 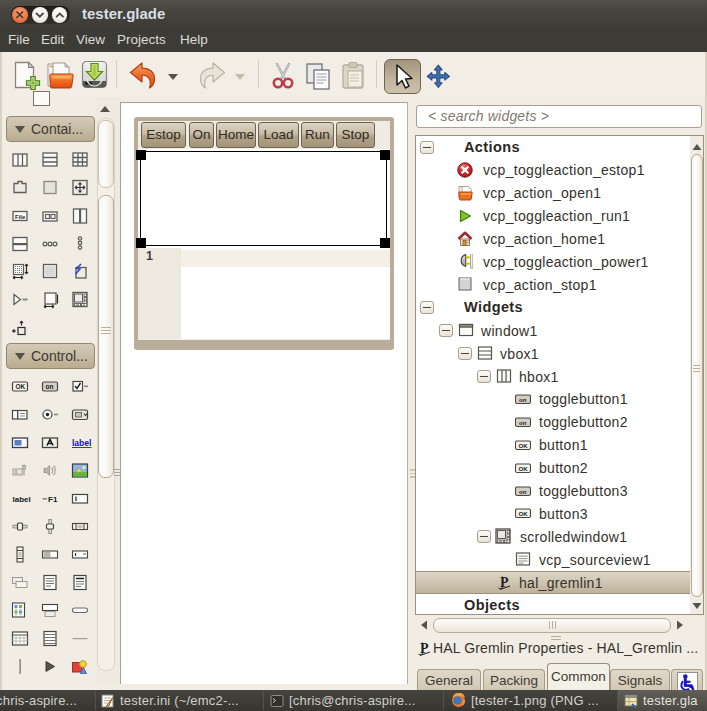 I want to click on svg-text: F1, so click(x=53, y=500).